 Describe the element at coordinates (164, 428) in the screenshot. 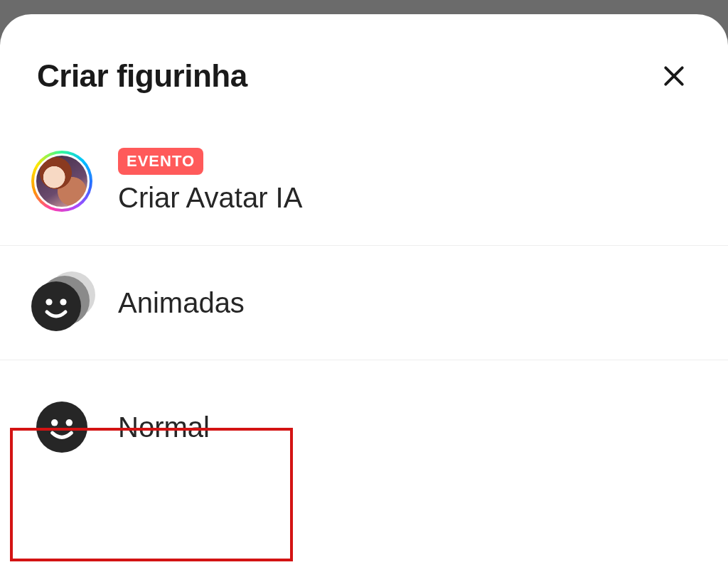

I see `option-text-group: Normal` at that location.